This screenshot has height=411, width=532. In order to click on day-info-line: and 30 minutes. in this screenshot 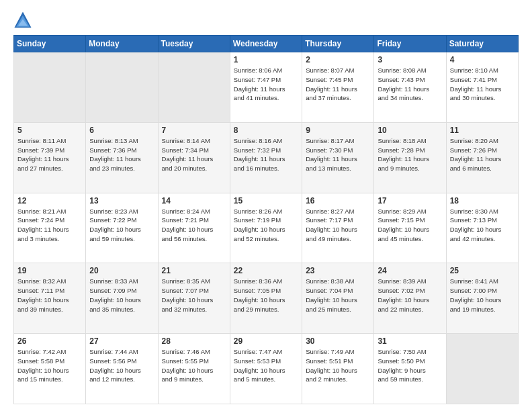, I will do `click(473, 98)`.